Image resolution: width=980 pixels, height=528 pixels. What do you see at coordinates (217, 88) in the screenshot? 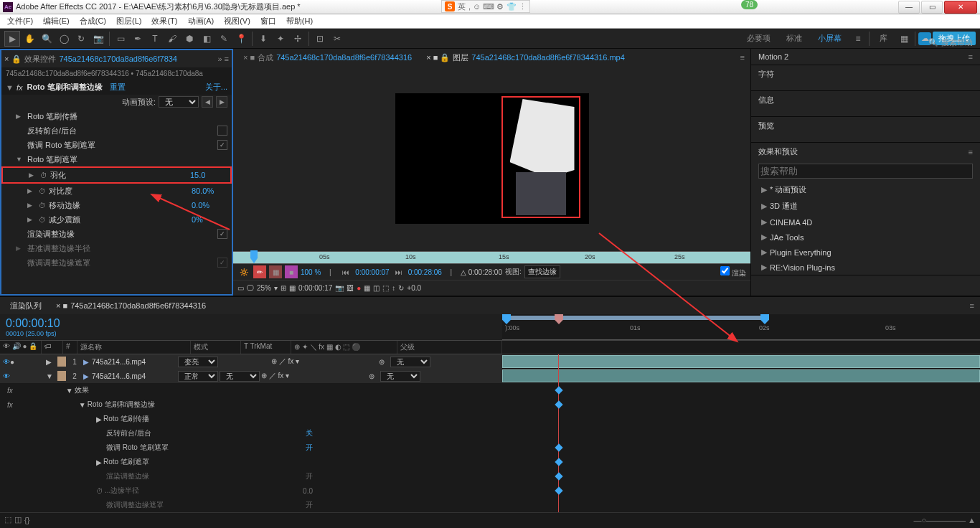
I see `about-link: 关于...` at bounding box center [217, 88].